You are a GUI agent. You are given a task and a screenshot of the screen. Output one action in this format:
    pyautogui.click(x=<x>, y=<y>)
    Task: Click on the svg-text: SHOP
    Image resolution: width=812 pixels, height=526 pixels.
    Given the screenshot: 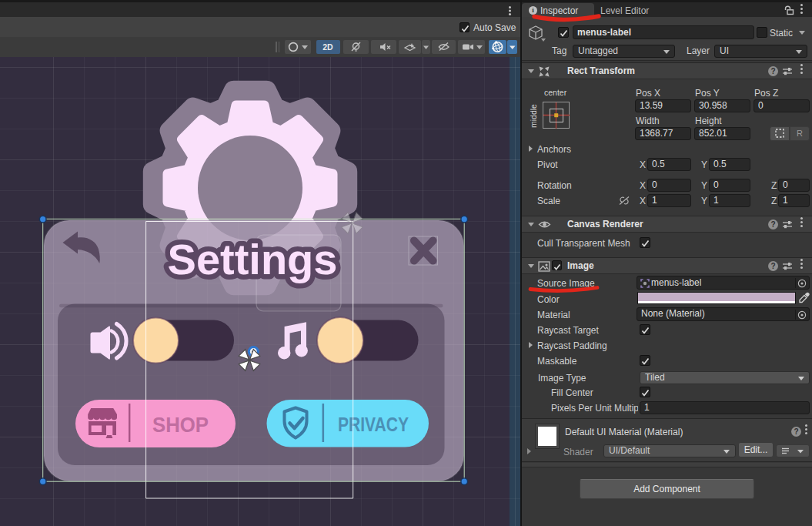 What is the action you would take?
    pyautogui.click(x=180, y=425)
    